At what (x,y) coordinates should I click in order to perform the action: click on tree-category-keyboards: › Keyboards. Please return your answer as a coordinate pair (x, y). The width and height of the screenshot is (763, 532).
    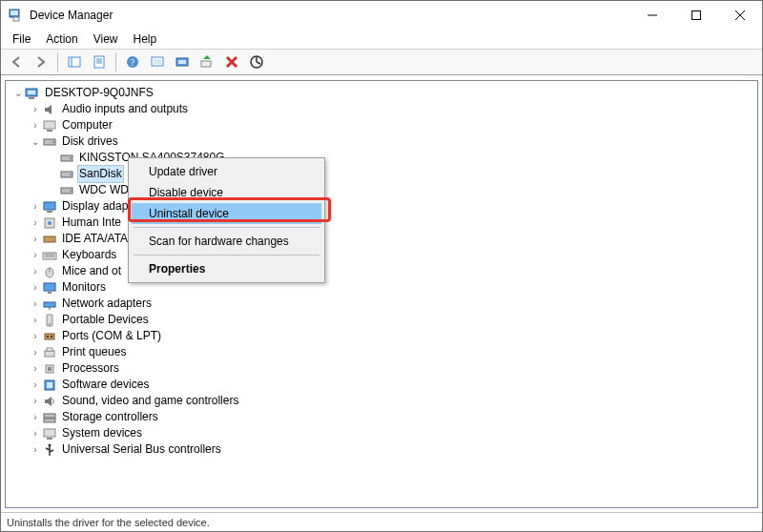
    Looking at the image, I should click on (382, 256).